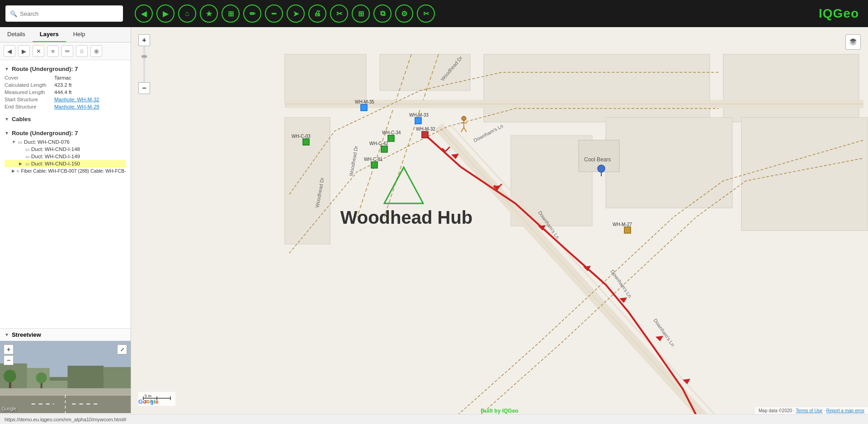 The width and height of the screenshot is (868, 424). What do you see at coordinates (65, 194) in the screenshot?
I see `panel-content: ▼ Route (Underground): 7 Cover Tarmac Ca…` at bounding box center [65, 194].